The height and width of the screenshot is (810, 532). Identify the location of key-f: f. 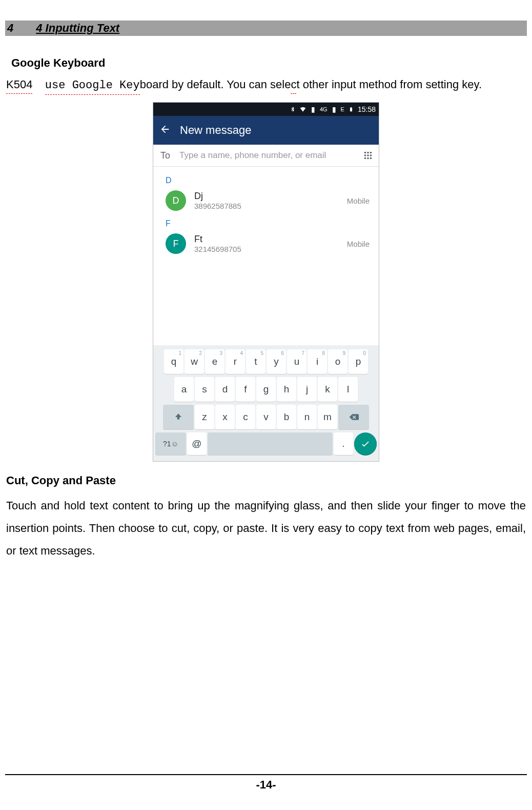
(245, 389).